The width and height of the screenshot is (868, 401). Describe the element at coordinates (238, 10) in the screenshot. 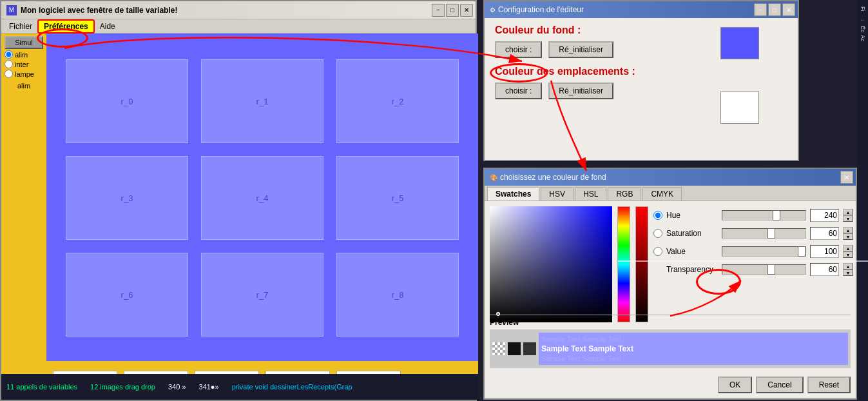

I see `app-titlebar: M Mon logiciel avec fenêtre de taille va…` at that location.